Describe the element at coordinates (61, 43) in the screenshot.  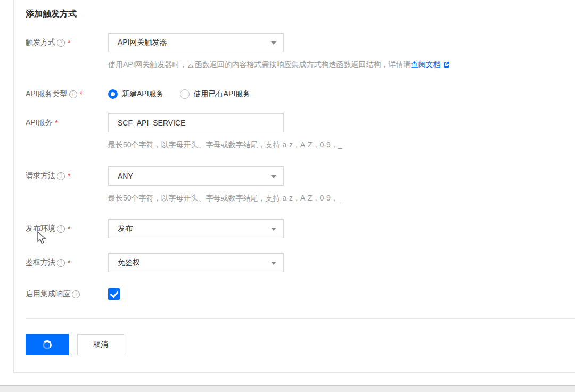
I see `help-icon: ?` at that location.